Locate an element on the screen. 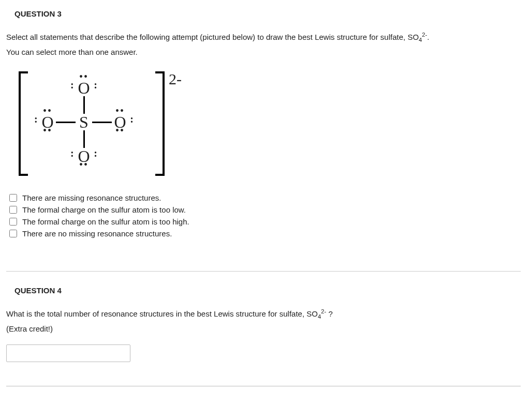 This screenshot has width=530, height=420. oxygen-top: •• : O : is located at coordinates (84, 88).